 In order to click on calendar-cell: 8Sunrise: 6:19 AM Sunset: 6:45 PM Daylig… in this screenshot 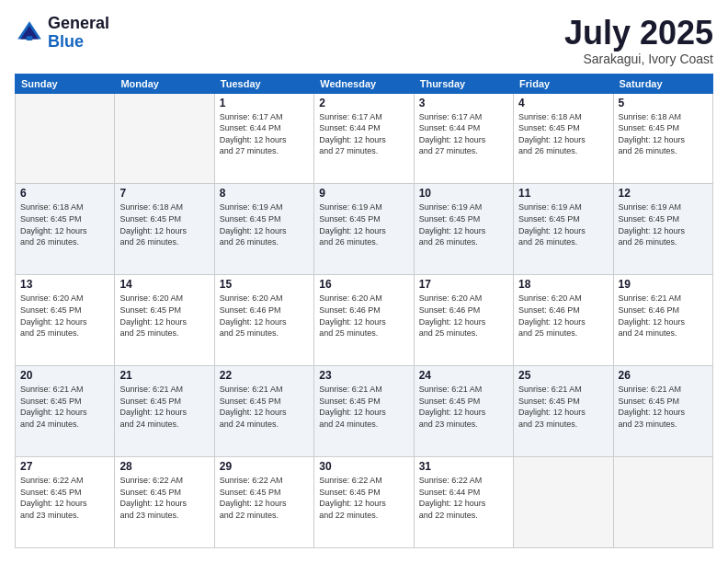, I will do `click(264, 230)`.